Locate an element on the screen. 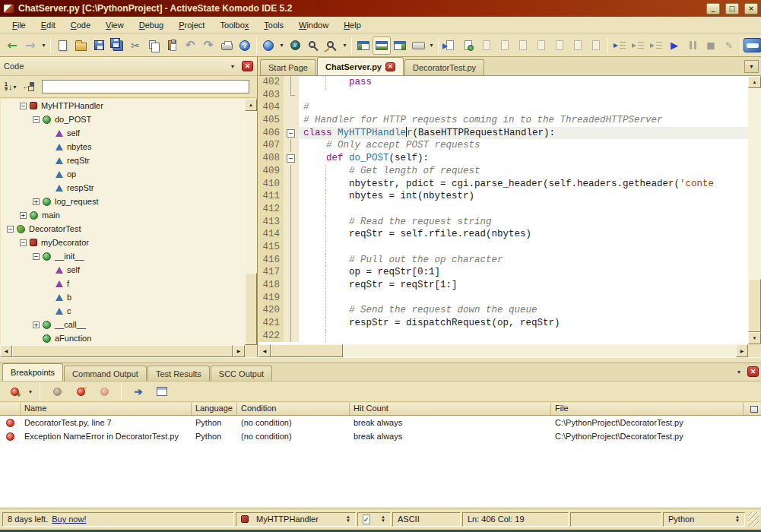  tree-item-self: self is located at coordinates (123, 270).